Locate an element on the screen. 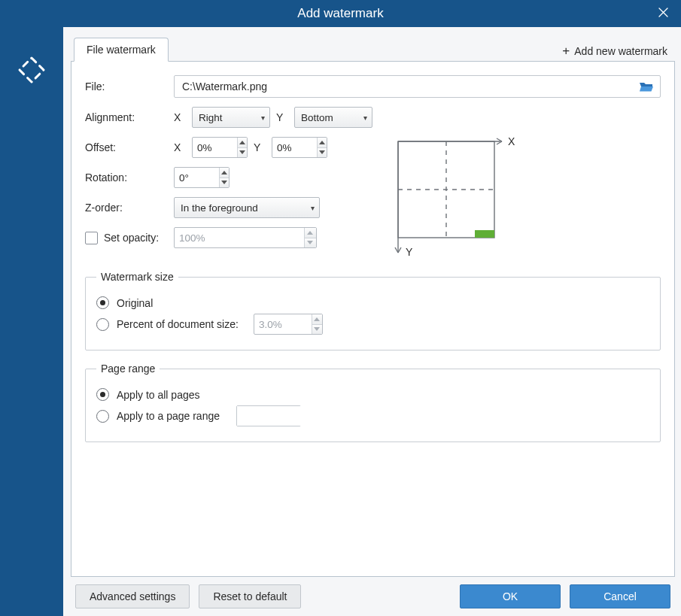 This screenshot has width=681, height=616. close-button is located at coordinates (663, 14).